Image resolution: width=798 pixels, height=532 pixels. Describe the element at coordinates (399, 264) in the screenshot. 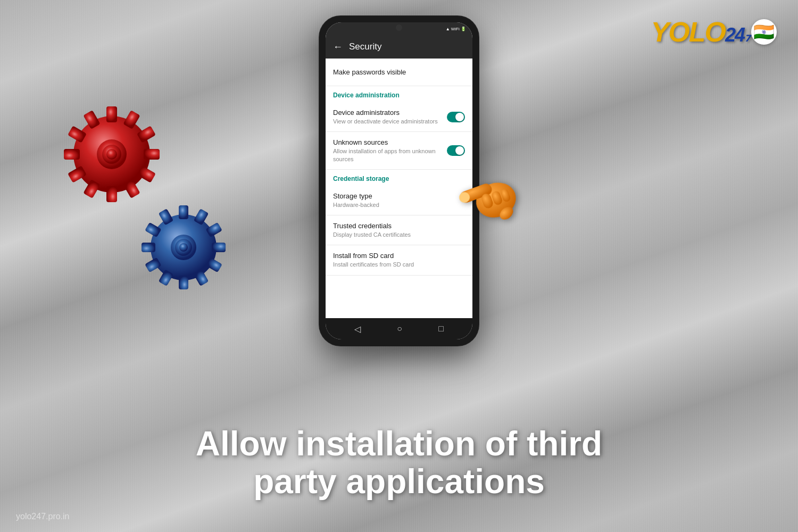

I see `install-sd-subtitle: Install certificates from SD card` at that location.